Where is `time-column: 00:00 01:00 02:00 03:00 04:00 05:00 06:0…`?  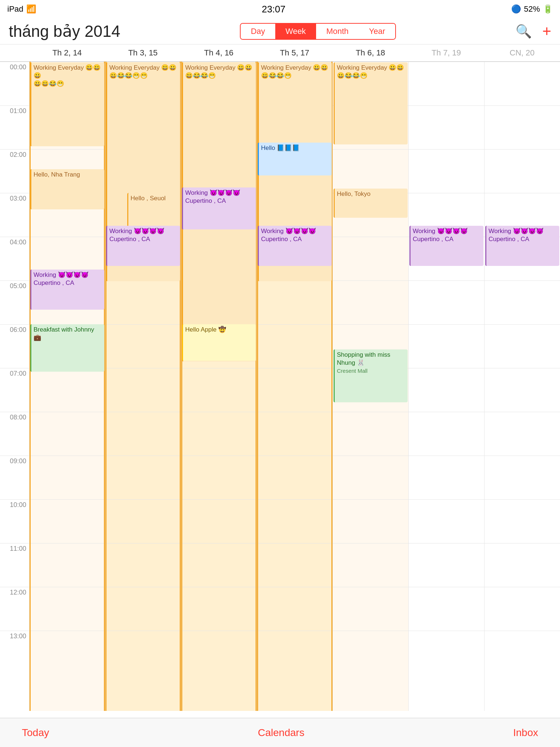 time-column: 00:00 01:00 02:00 03:00 04:00 05:00 06:0… is located at coordinates (15, 386).